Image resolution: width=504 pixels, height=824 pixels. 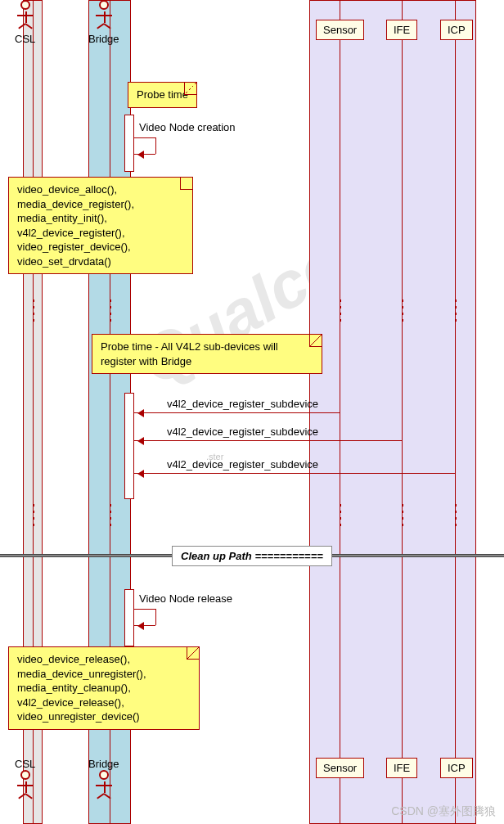 I want to click on note-probe-time: Probe time, so click(x=162, y=95).